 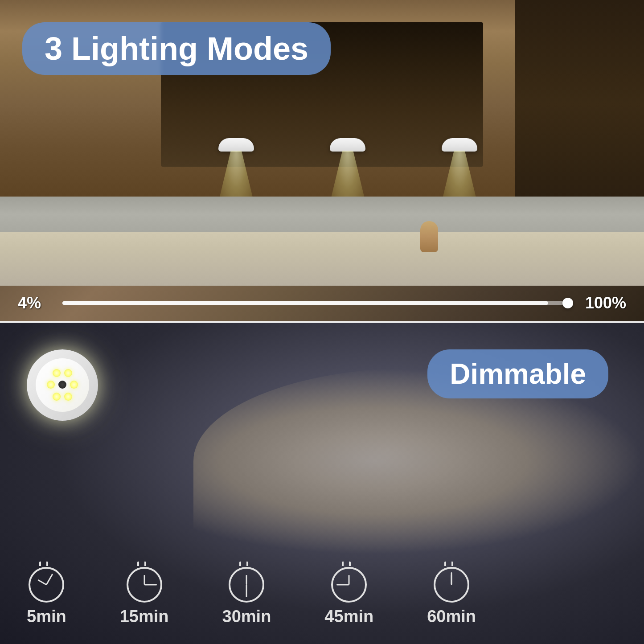 What do you see at coordinates (46, 596) in the screenshot?
I see `timer-5min: 5min` at bounding box center [46, 596].